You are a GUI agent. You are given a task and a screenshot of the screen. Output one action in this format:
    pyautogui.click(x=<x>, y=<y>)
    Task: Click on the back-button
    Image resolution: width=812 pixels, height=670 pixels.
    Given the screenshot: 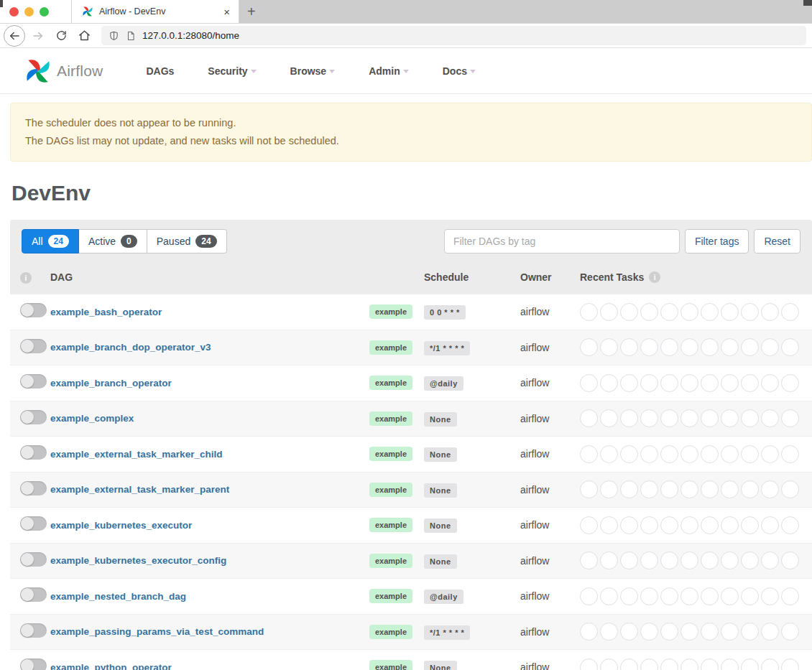 What is the action you would take?
    pyautogui.click(x=14, y=36)
    